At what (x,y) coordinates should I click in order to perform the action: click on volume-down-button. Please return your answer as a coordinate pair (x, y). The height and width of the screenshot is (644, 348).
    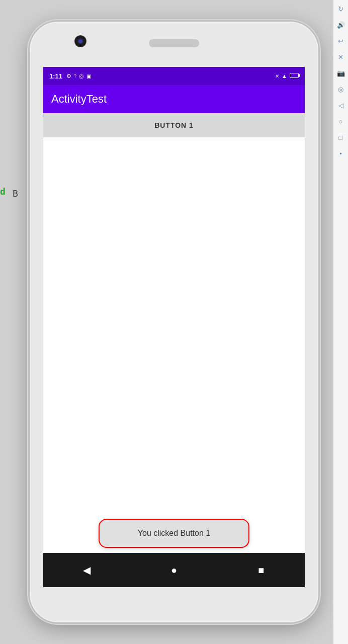
    Looking at the image, I should click on (29, 157).